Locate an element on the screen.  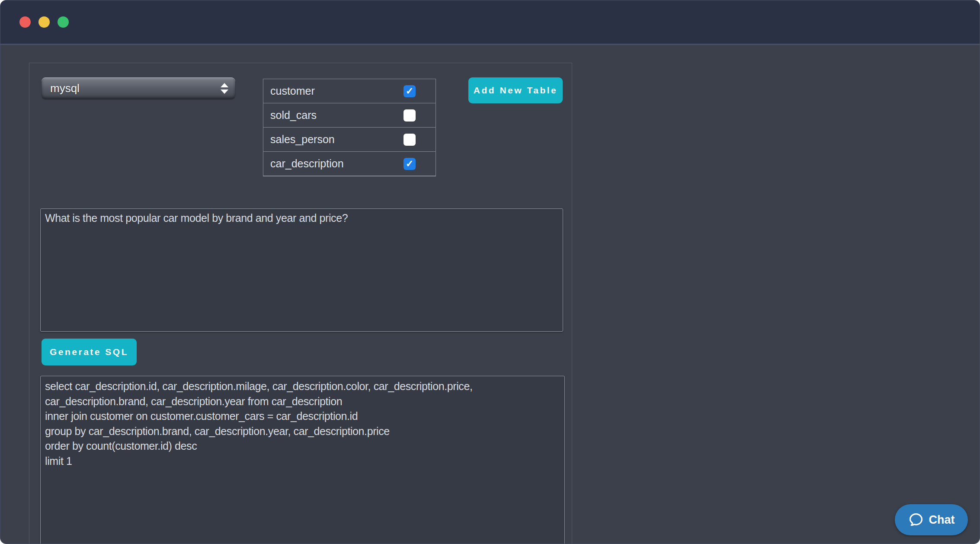
question-input: What is the most popular car model by br… is located at coordinates (302, 270).